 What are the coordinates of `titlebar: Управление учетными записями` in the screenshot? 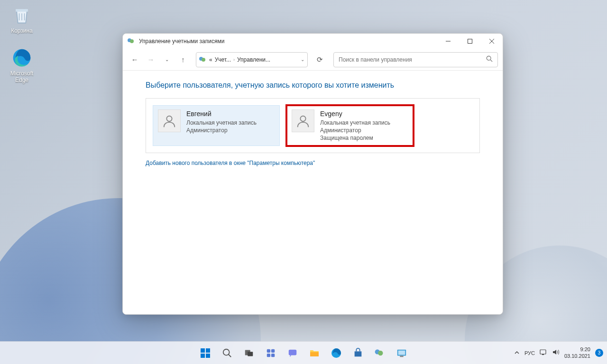 It's located at (313, 41).